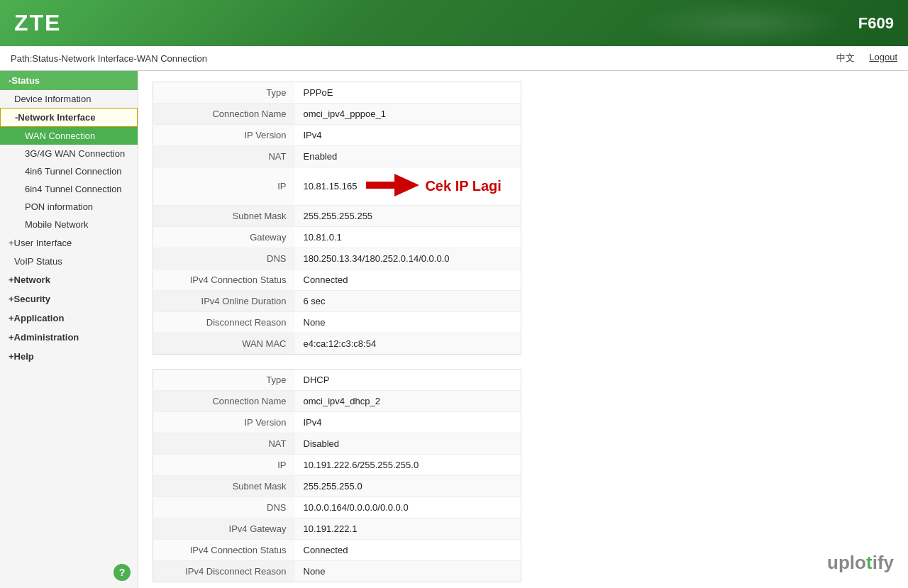  What do you see at coordinates (454, 23) in the screenshot?
I see `header: ZTE F609` at bounding box center [454, 23].